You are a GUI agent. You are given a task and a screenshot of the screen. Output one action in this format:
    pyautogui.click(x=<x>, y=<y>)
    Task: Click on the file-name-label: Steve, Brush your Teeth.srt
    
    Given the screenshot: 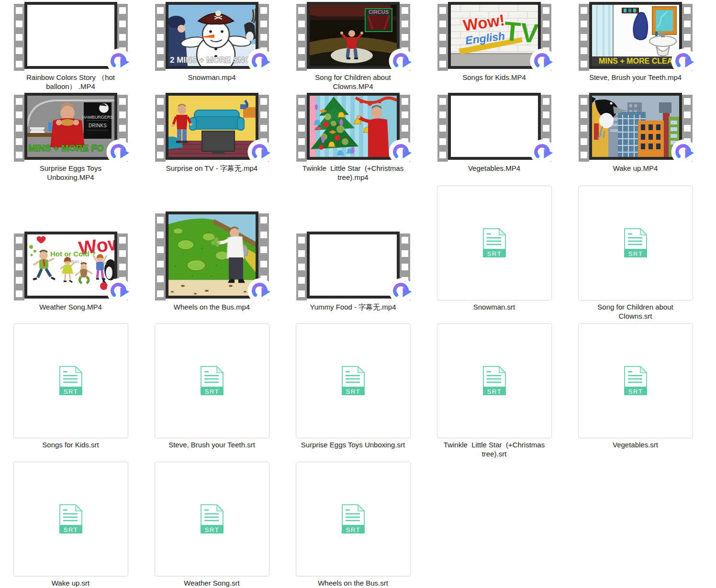 What is the action you would take?
    pyautogui.click(x=212, y=445)
    